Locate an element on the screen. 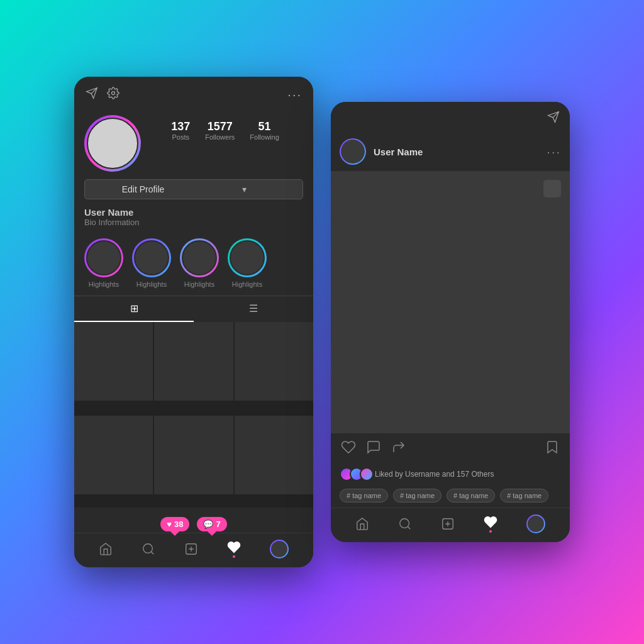 The image size is (644, 644). highlight-item-3: Highlights is located at coordinates (199, 263).